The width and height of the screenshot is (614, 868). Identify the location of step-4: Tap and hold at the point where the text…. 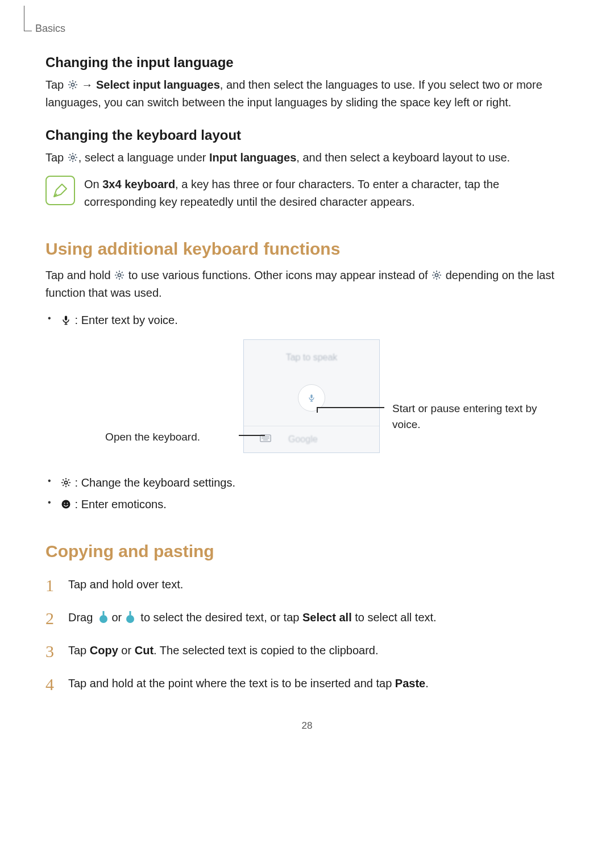
(307, 684).